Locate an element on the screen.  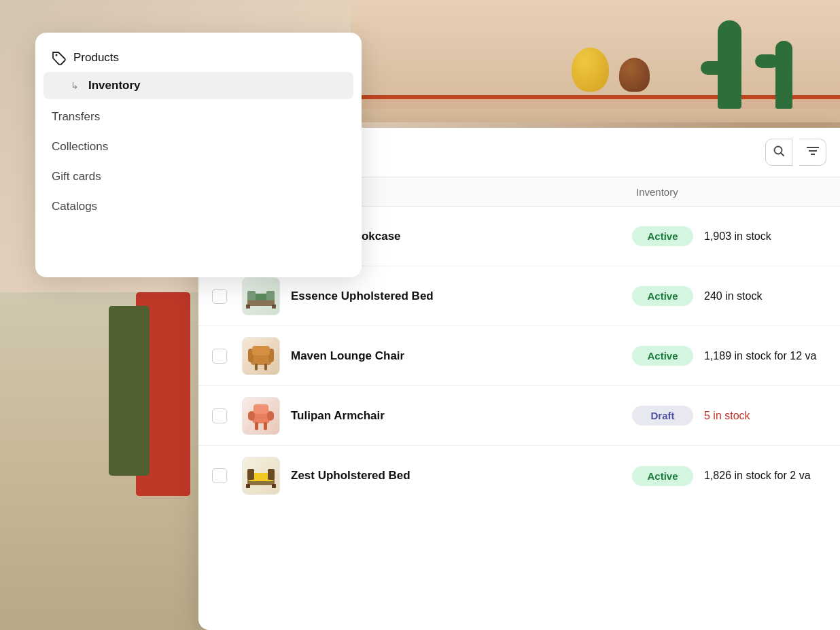
search-icon is located at coordinates (779, 152).